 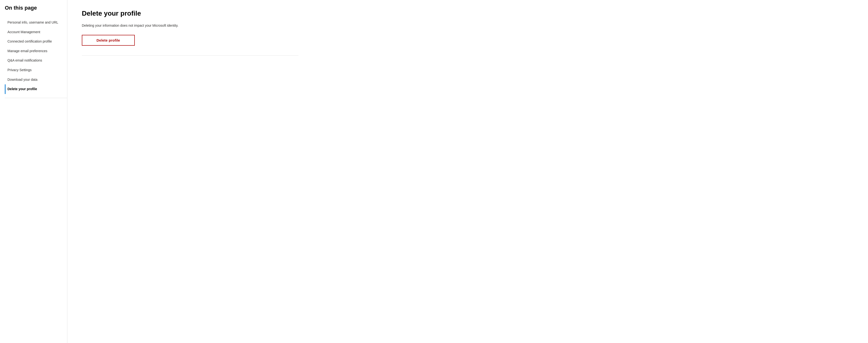 I want to click on page-title: Delete your profile, so click(x=190, y=13).